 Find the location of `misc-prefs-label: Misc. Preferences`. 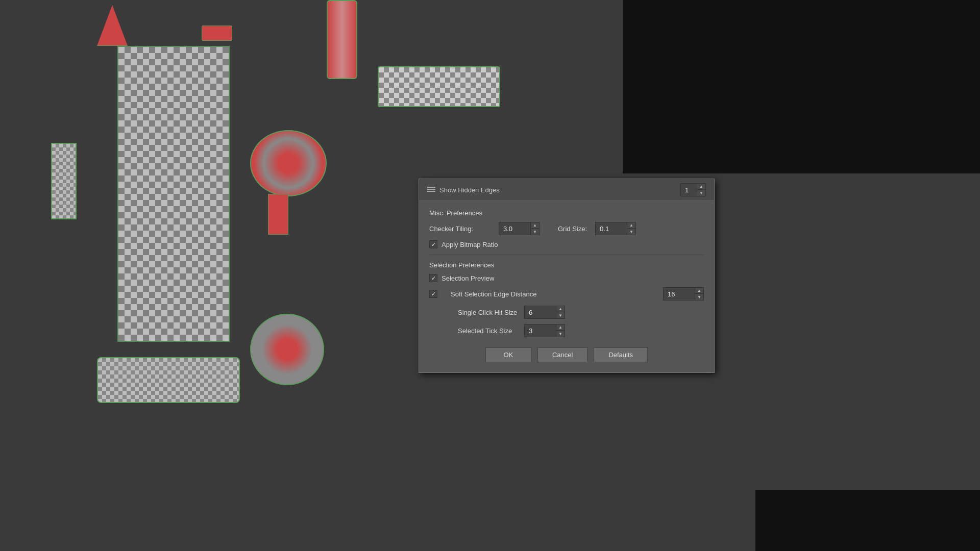

misc-prefs-label: Misc. Preferences is located at coordinates (567, 213).